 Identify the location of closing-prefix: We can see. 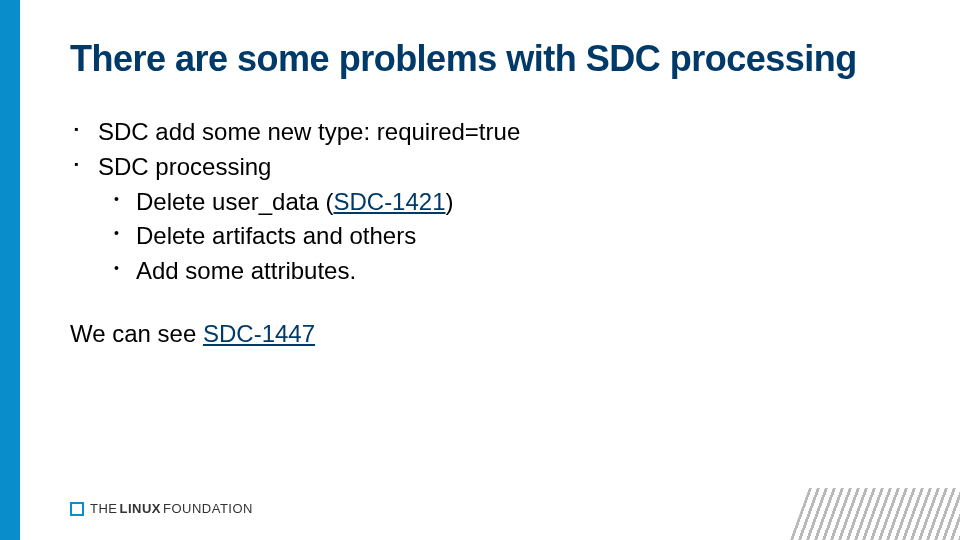
(136, 334).